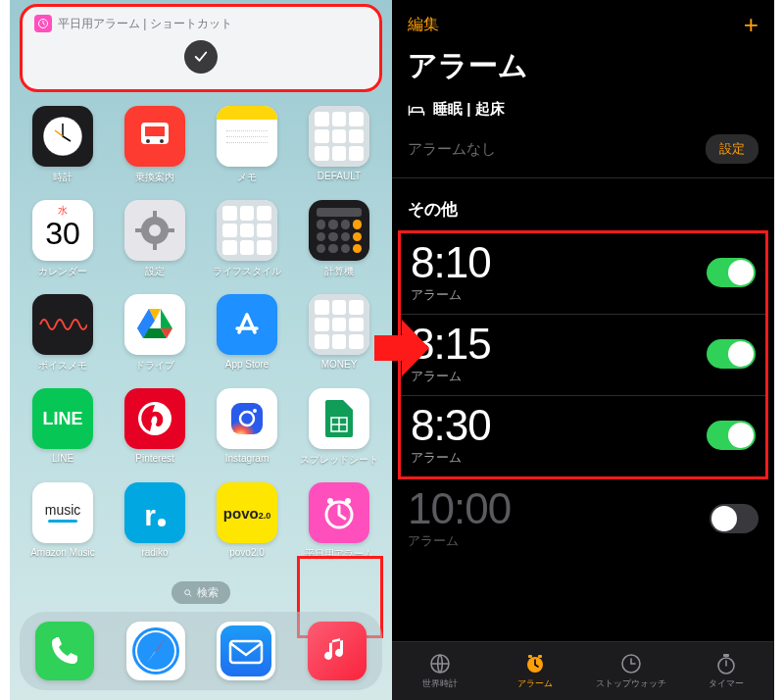 This screenshot has width=784, height=700. Describe the element at coordinates (247, 339) in the screenshot. I see `app-App Store: App Store` at that location.